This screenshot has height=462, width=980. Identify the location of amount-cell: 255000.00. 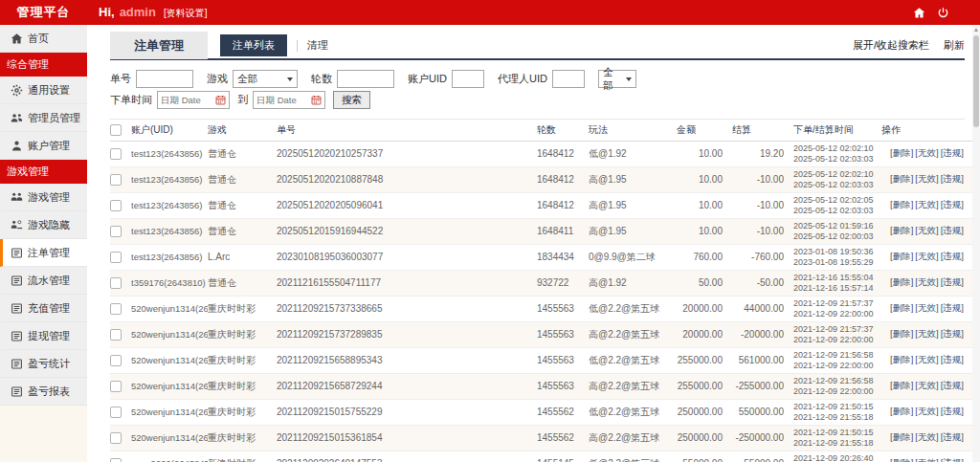
(704, 386).